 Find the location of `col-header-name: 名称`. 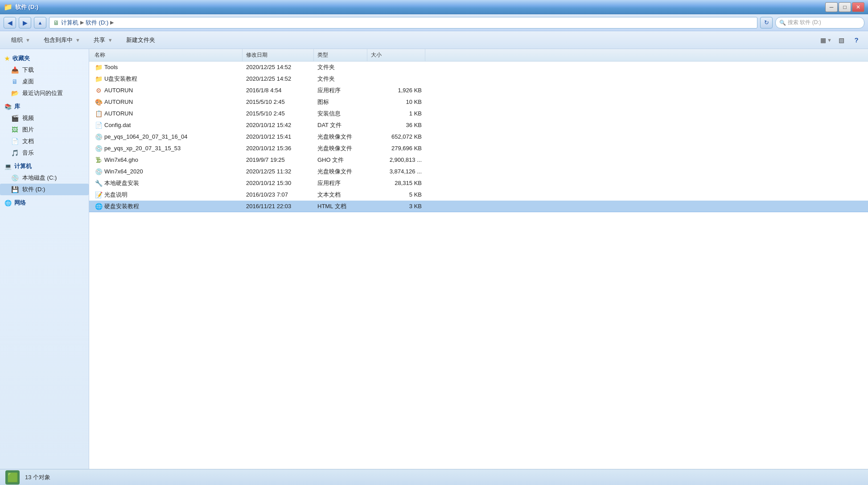

col-header-name: 名称 is located at coordinates (167, 55).